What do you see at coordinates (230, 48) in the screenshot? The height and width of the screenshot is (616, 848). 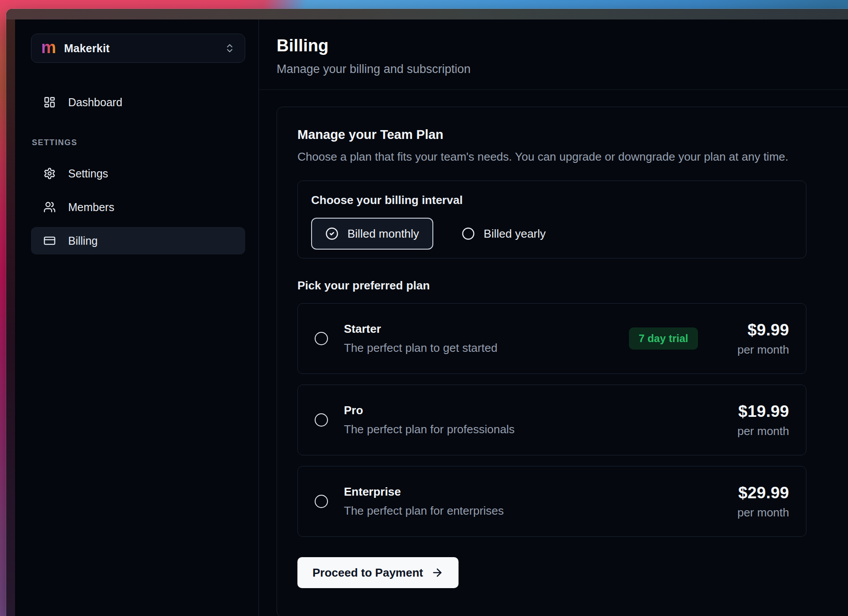 I see `chevrons-up-down-icon` at bounding box center [230, 48].